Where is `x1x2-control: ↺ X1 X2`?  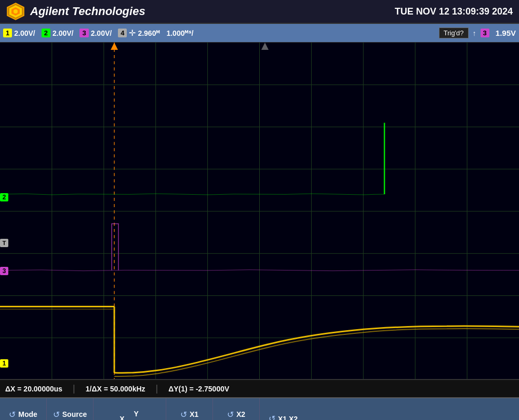 x1x2-control: ↺ X1 X2 is located at coordinates (283, 409).